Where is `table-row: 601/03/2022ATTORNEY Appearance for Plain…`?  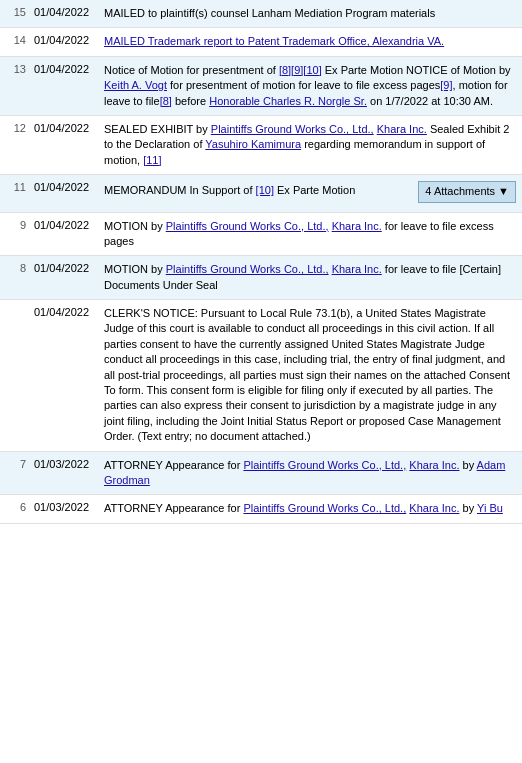 table-row: 601/03/2022ATTORNEY Appearance for Plain… is located at coordinates (261, 509).